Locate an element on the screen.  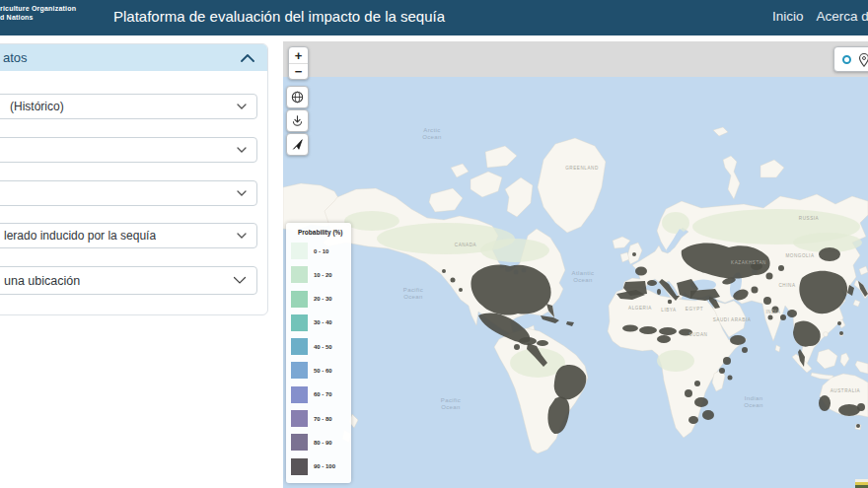
country-label: EGYPT is located at coordinates (694, 310).